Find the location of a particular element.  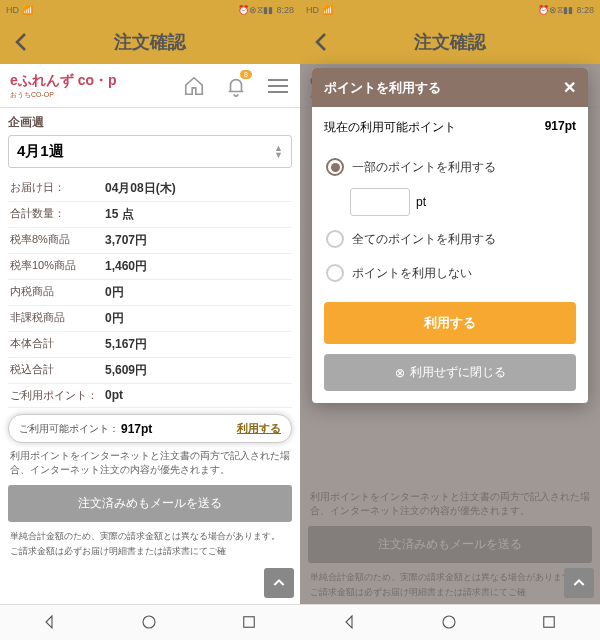

table-row: 内税商品0円 is located at coordinates (150, 293).